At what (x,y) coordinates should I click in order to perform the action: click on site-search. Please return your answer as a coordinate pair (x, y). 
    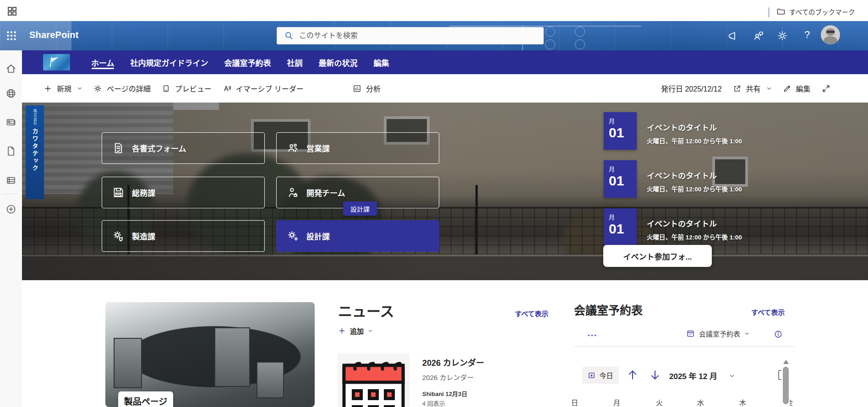
    Looking at the image, I should click on (410, 36).